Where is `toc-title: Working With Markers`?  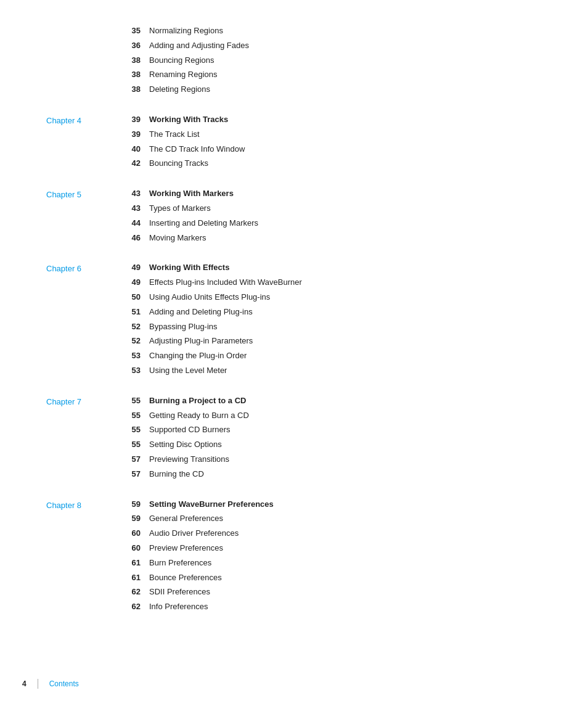 toc-title: Working With Markers is located at coordinates (191, 194).